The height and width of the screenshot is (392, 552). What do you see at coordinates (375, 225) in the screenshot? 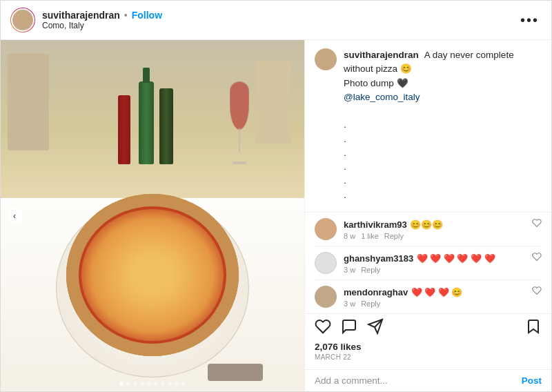
I see `comment-username-1: karthivikram93` at bounding box center [375, 225].